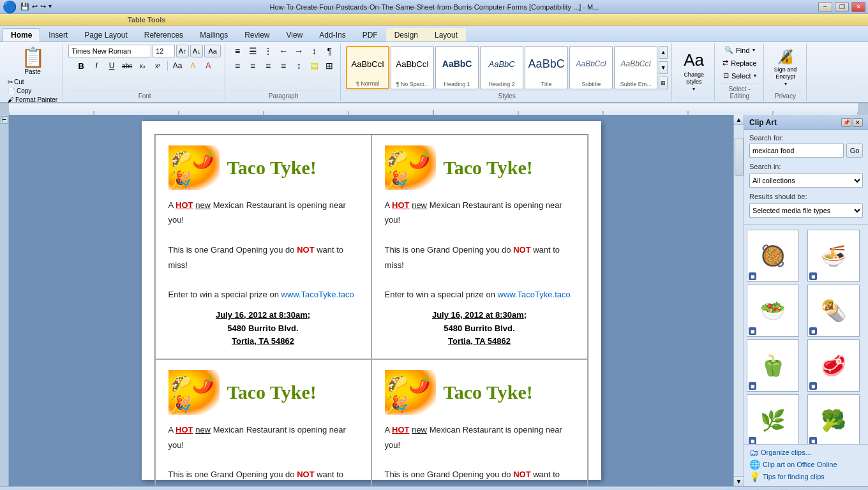  Describe the element at coordinates (457, 68) in the screenshot. I see `style-heading1: AaBbC Heading 1` at that location.